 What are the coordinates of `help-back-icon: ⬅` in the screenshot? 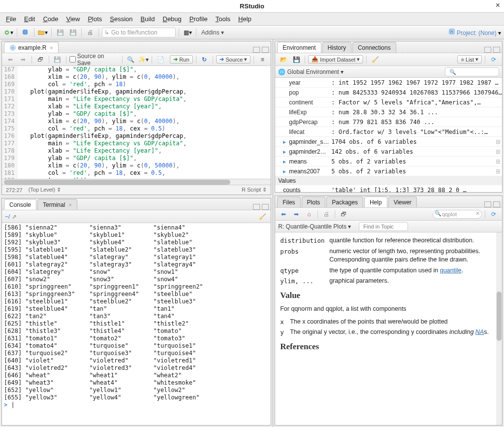 It's located at (284, 214).